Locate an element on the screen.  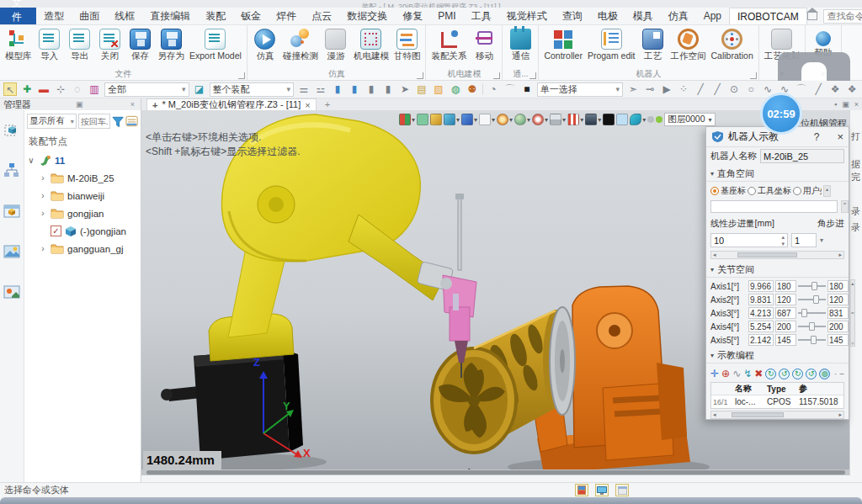
tree-row: › bianweiji is located at coordinates (82, 195).